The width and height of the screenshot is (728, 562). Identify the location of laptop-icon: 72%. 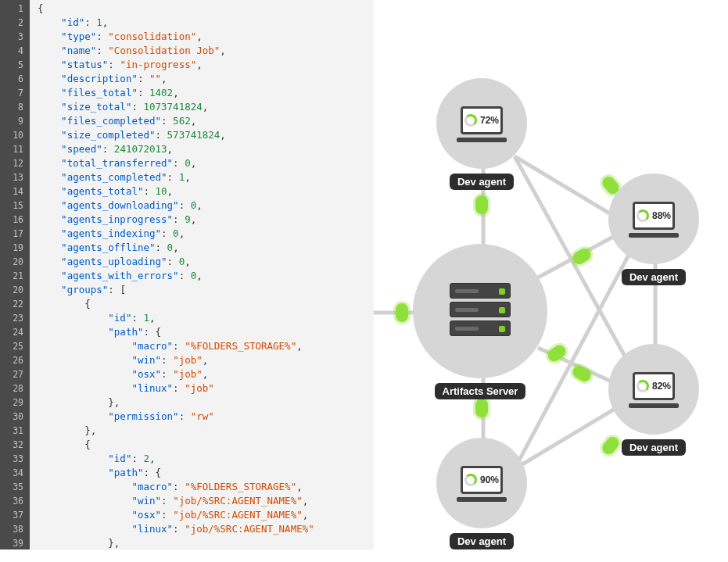
(482, 123).